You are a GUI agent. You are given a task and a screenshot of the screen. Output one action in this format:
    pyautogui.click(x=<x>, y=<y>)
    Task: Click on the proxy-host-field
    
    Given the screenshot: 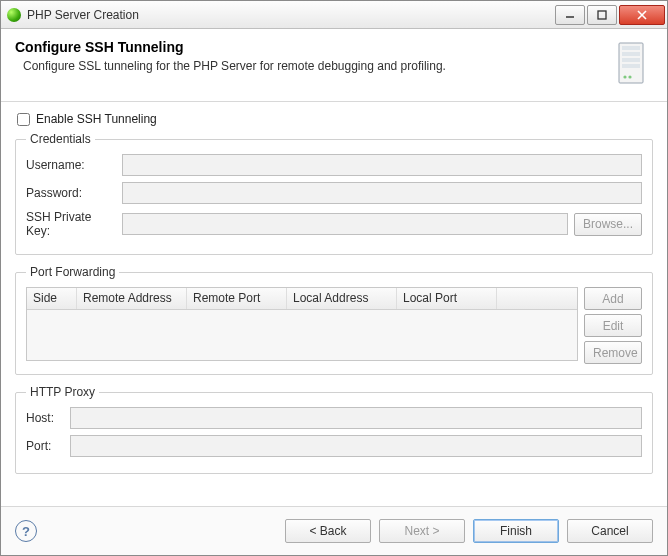 What is the action you would take?
    pyautogui.click(x=356, y=418)
    